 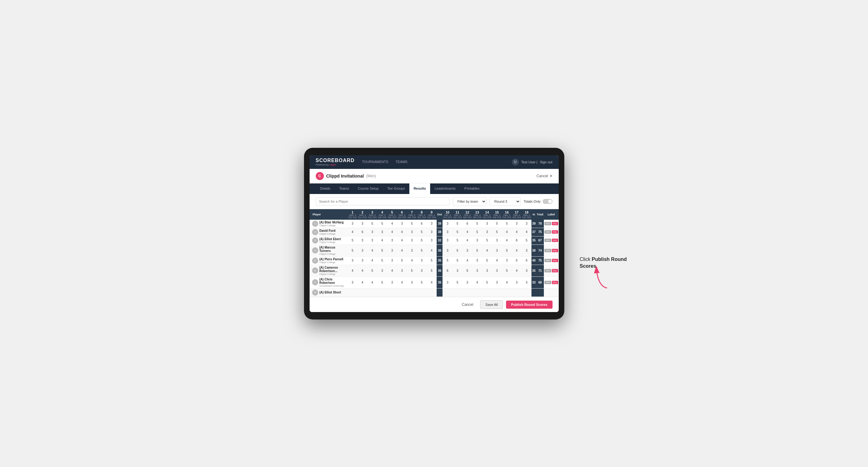 I want to click on tab-course-setup: Course Setup, so click(x=368, y=189).